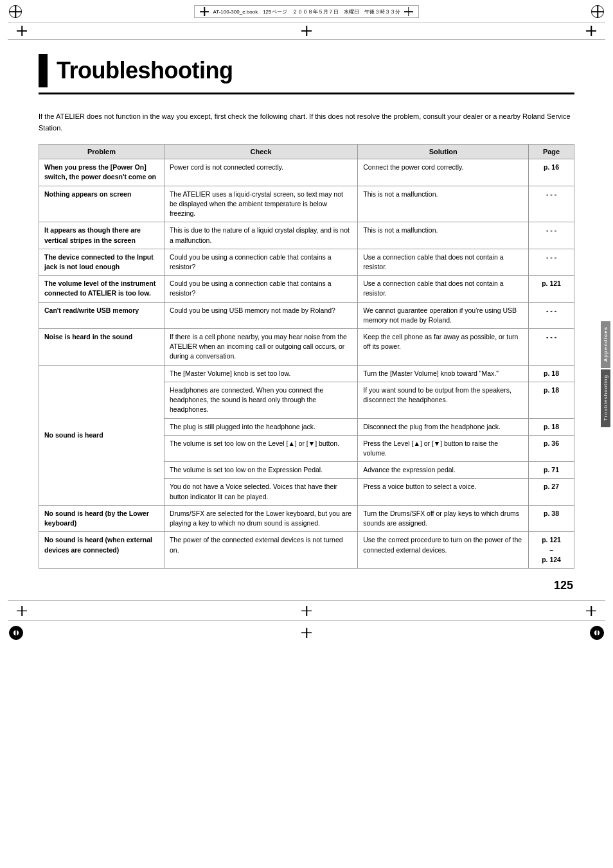  What do you see at coordinates (102, 347) in the screenshot?
I see `problem-cell-6: Noise is heard in the sound` at bounding box center [102, 347].